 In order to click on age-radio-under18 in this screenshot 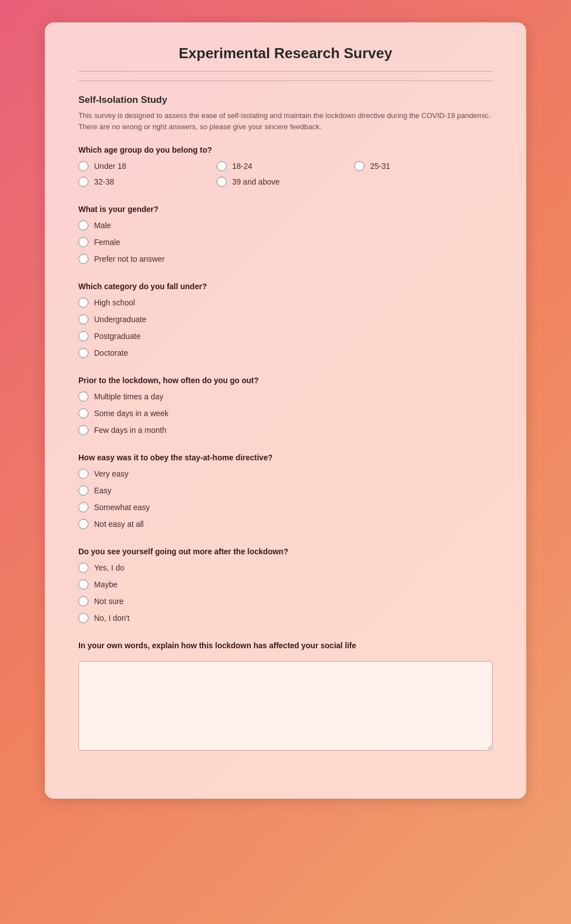, I will do `click(83, 166)`.